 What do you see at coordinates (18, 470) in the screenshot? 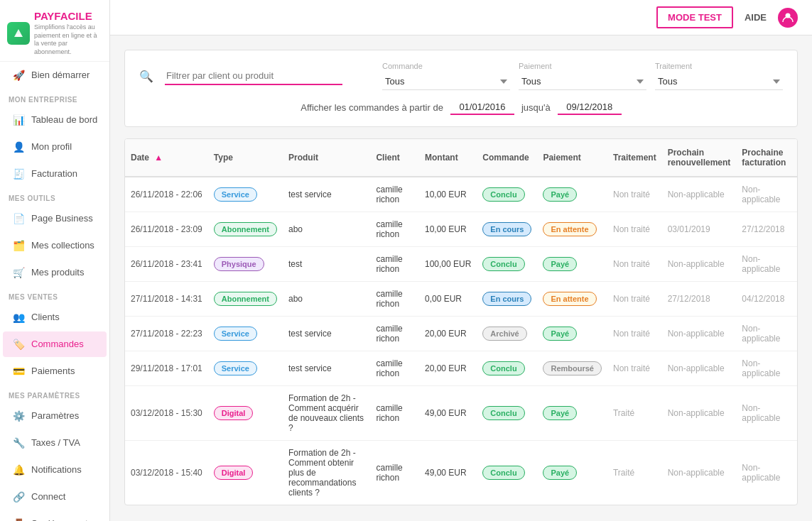
I see `notif-icon: 🔔` at bounding box center [18, 470].